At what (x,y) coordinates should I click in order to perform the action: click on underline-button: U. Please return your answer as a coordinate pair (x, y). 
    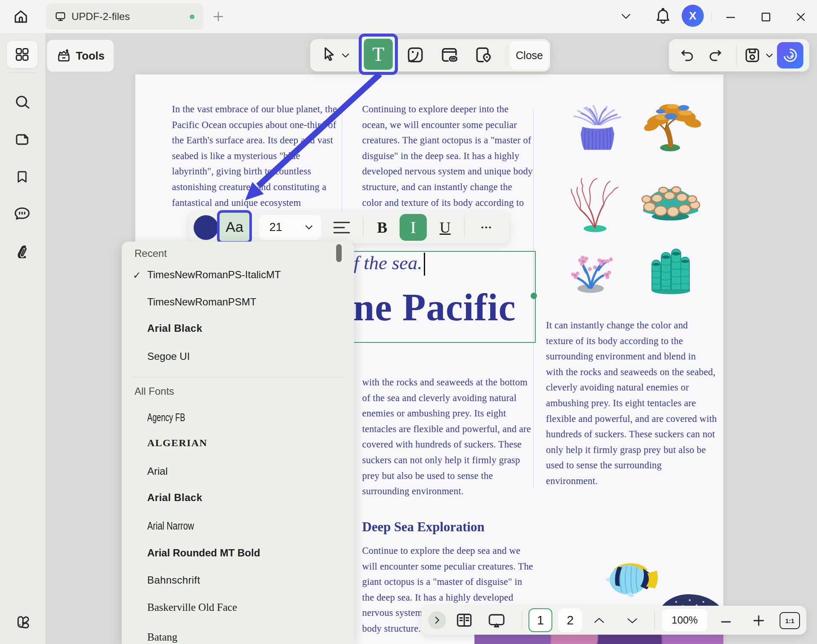
    Looking at the image, I should click on (445, 227).